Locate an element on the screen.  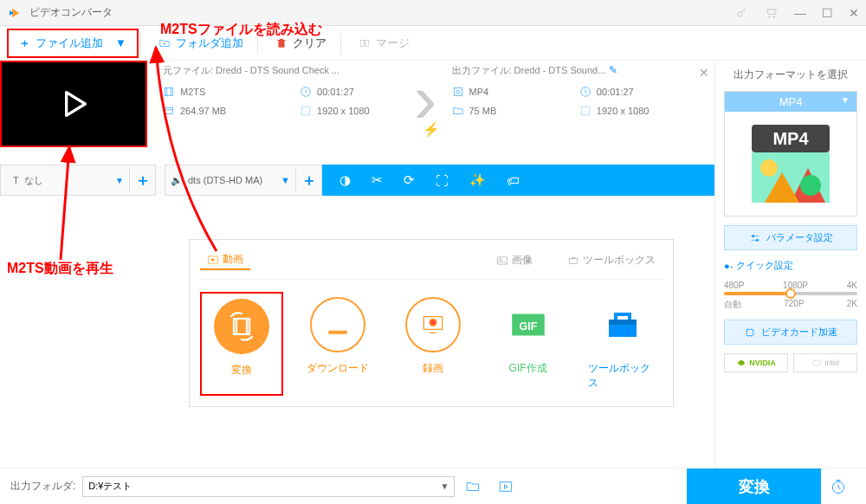
effect-button: ◑ is located at coordinates (345, 180).